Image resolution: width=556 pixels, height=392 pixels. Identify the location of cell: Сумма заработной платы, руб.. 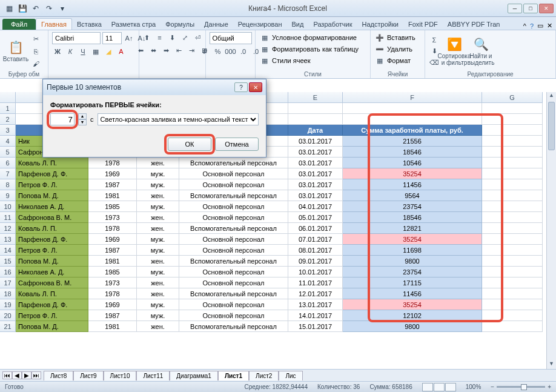
(412, 130).